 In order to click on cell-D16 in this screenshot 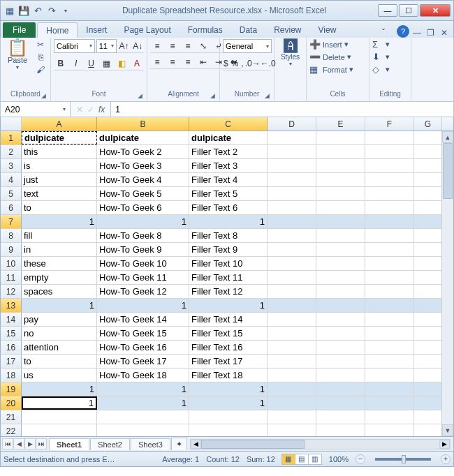, I will do `click(292, 348)`.